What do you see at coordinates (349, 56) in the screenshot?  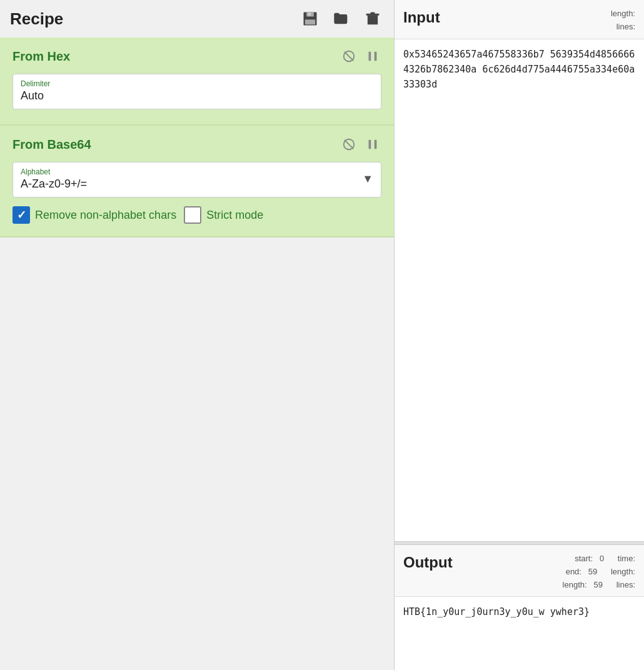 I see `disable-icon` at bounding box center [349, 56].